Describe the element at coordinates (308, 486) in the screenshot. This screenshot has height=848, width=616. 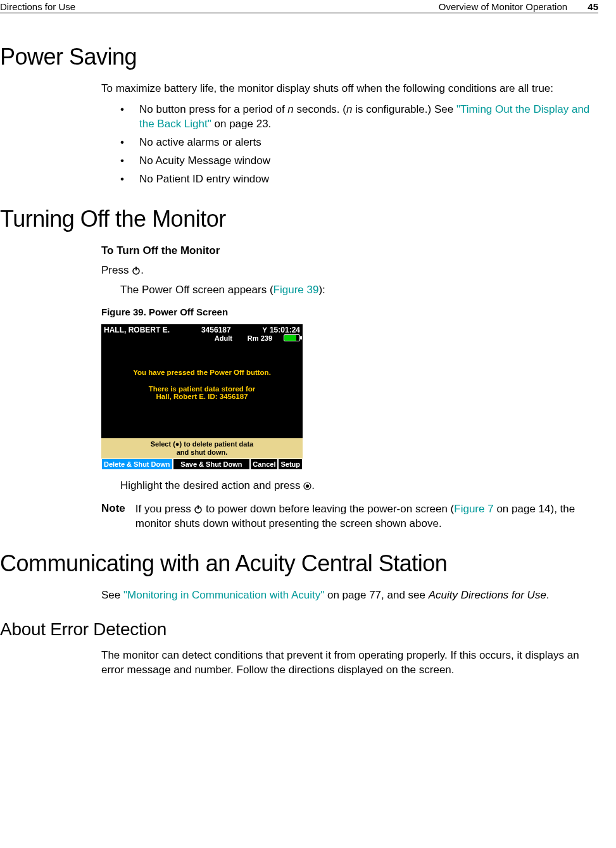
I see `select-dot-icon` at that location.